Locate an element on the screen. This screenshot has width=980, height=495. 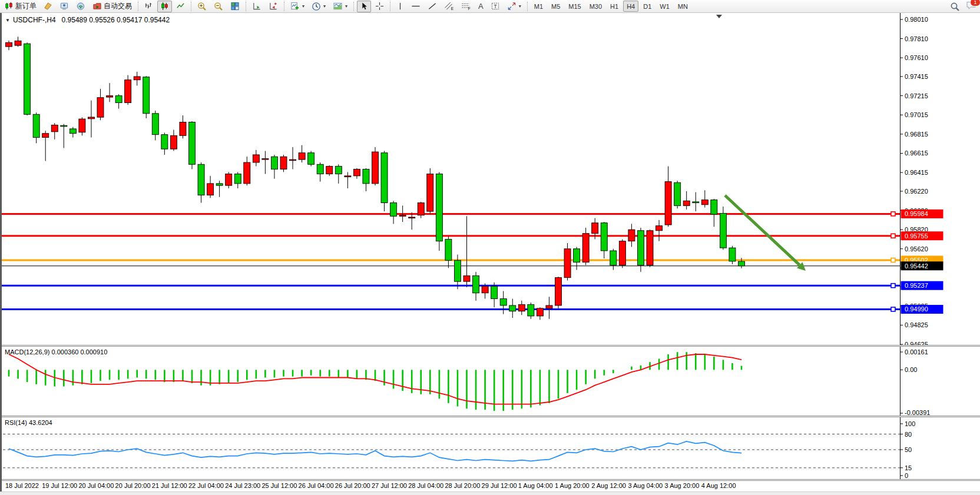
svg-text: 0.94990 is located at coordinates (916, 309).